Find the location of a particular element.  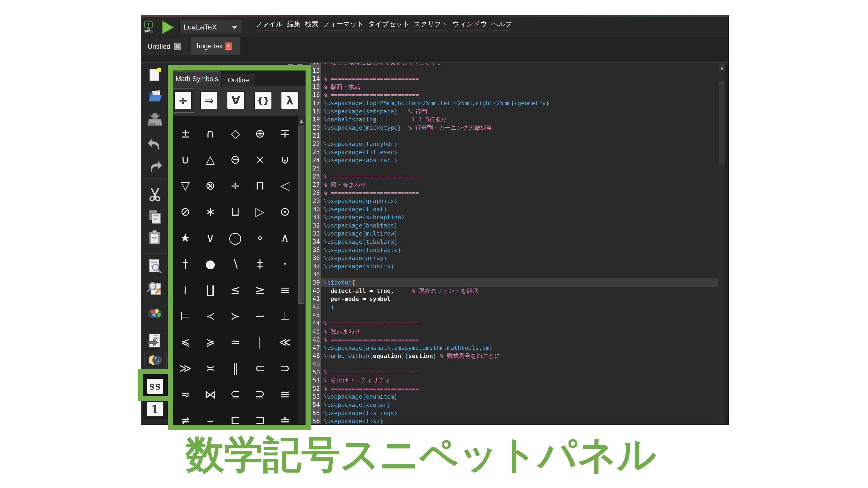

code-line-31: 31\usepackage{subcaption} is located at coordinates (514, 218).